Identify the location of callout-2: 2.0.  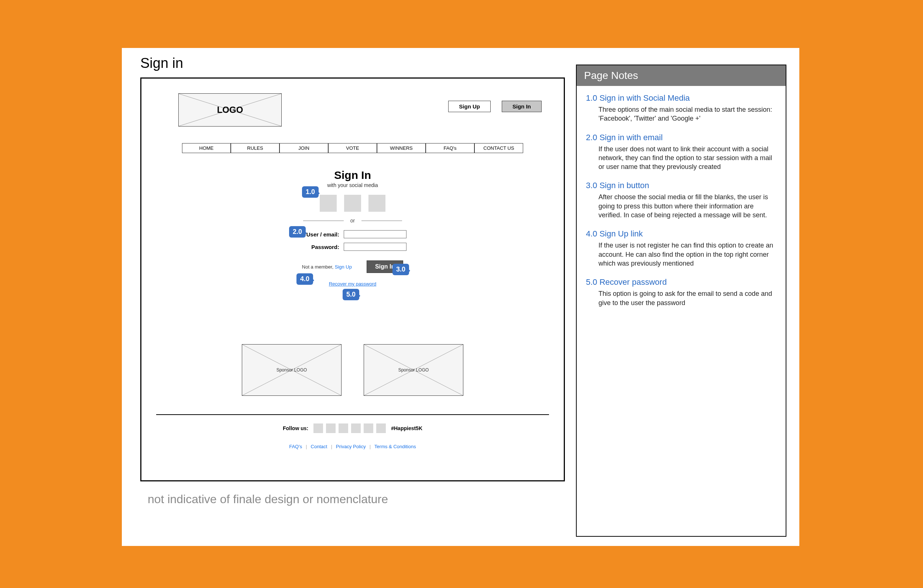
(297, 232).